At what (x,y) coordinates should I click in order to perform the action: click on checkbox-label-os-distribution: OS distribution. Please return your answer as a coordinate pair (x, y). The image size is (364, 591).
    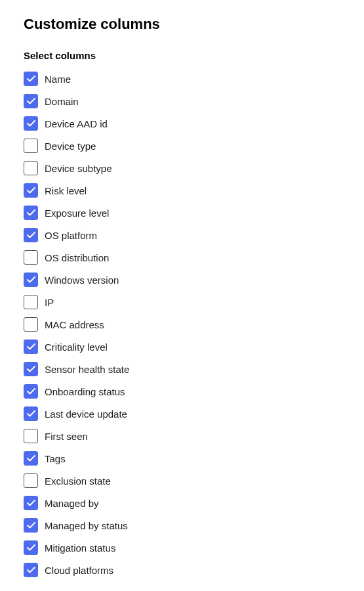
    Looking at the image, I should click on (77, 257).